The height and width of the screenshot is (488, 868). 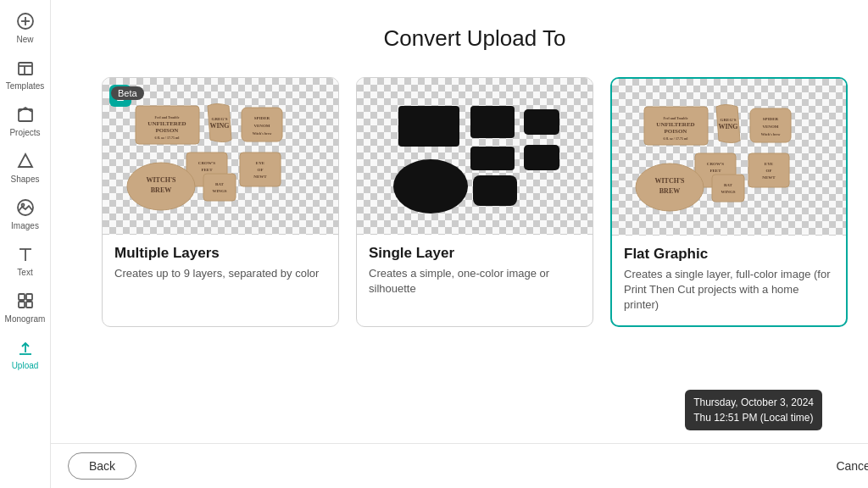 What do you see at coordinates (729, 280) in the screenshot?
I see `card-flat-graphic-body: Flat Graphic Creates a single layer, ful…` at bounding box center [729, 280].